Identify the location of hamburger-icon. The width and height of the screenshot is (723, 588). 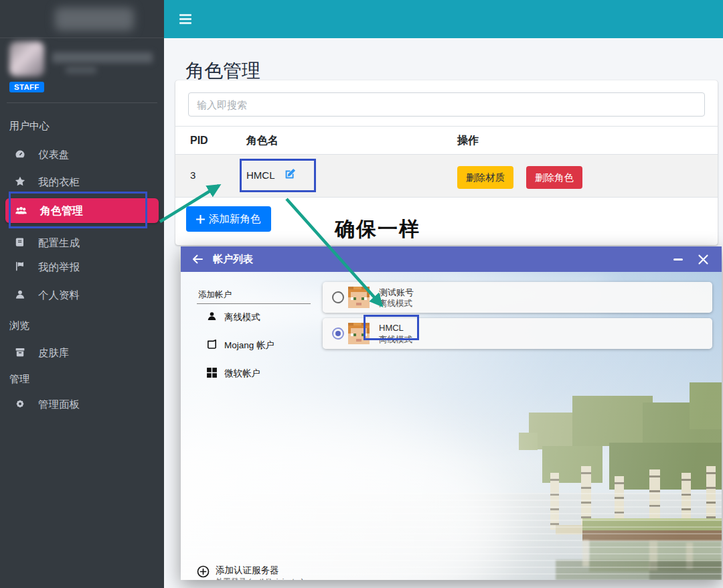
(185, 19).